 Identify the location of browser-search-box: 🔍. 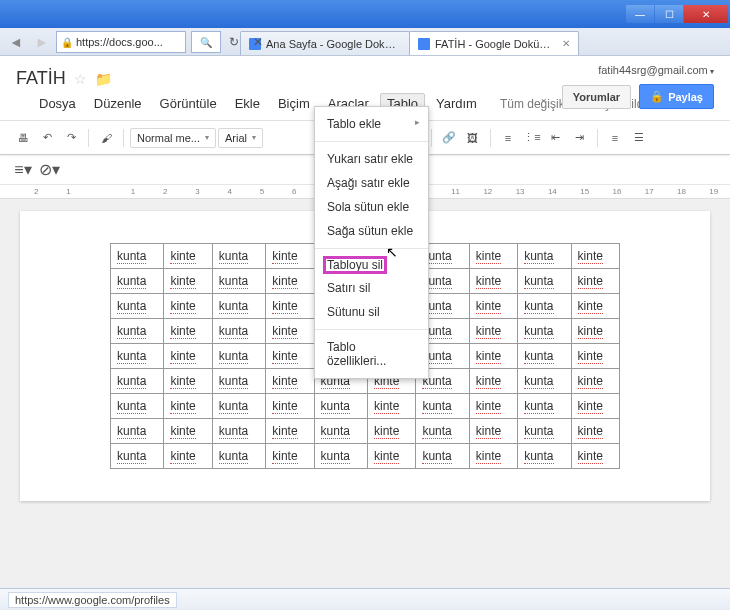
(206, 42).